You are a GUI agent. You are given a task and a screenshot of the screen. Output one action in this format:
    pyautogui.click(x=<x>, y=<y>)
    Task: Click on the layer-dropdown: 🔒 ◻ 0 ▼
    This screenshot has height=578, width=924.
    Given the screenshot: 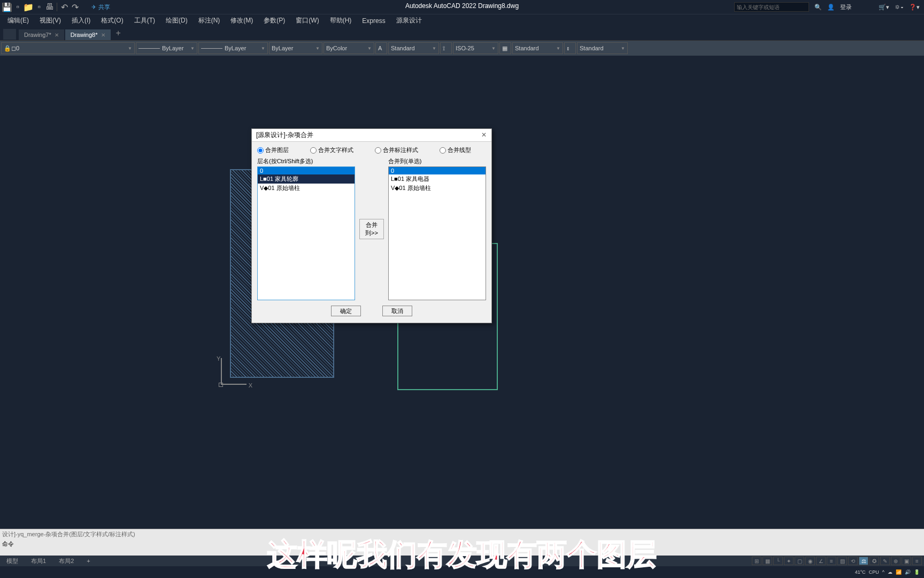 What is the action you would take?
    pyautogui.click(x=68, y=48)
    